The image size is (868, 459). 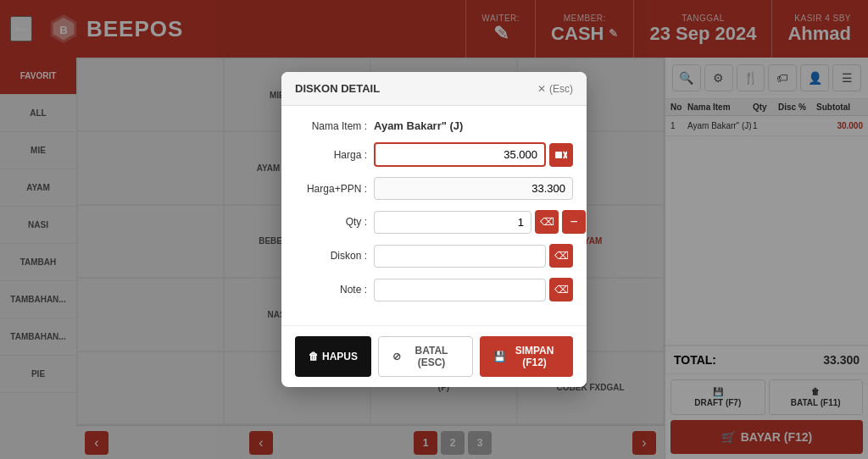 What do you see at coordinates (434, 356) in the screenshot?
I see `modal-footer: 🗑 HAPUS ⊘ BATAL (ESC) 💾 SIMPAN (F12)` at bounding box center [434, 356].